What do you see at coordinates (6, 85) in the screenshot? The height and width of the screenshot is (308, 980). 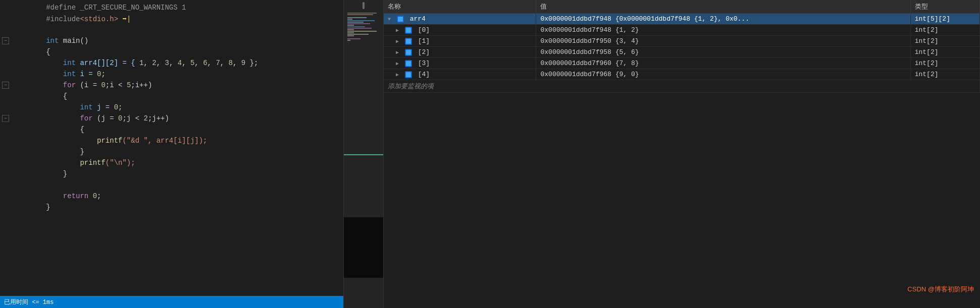 I see `breakpoint-area-8: −` at bounding box center [6, 85].